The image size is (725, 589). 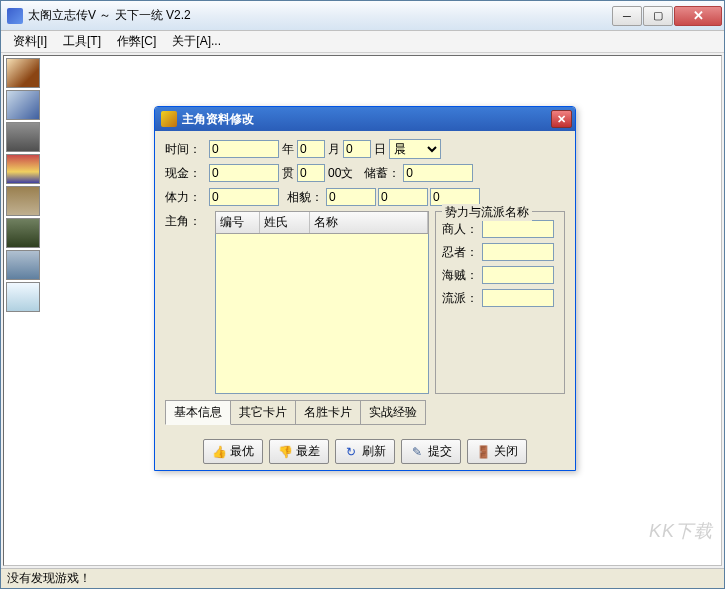 I want to click on input-cash, so click(x=244, y=173).